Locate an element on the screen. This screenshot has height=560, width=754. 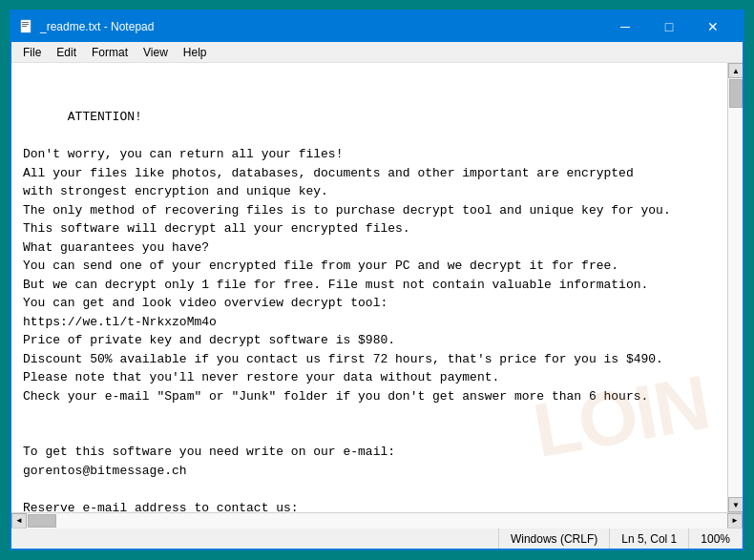
scroll-right-button: ► is located at coordinates (735, 521).